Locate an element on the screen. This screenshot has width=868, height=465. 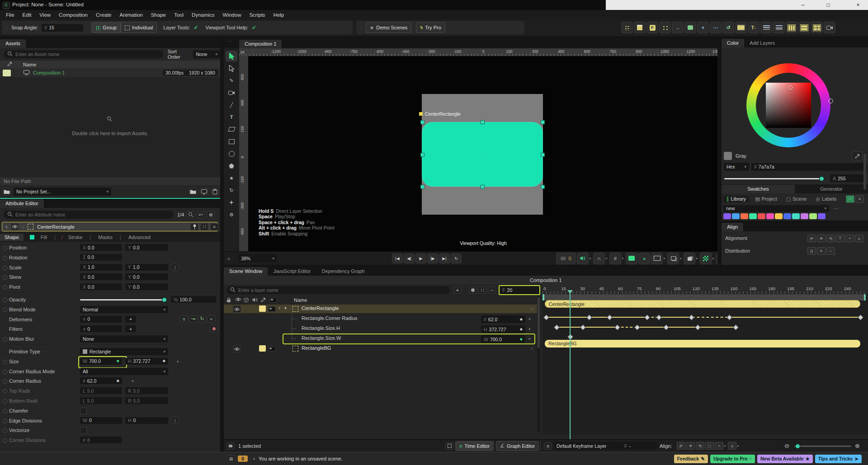
dots-grid-icon is located at coordinates (627, 28).